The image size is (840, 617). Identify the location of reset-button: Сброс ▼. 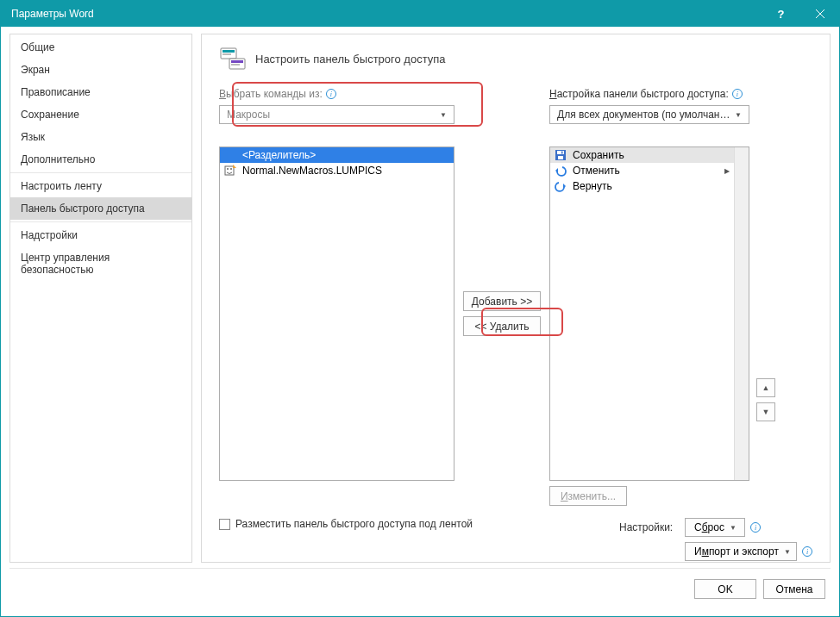
(715, 527).